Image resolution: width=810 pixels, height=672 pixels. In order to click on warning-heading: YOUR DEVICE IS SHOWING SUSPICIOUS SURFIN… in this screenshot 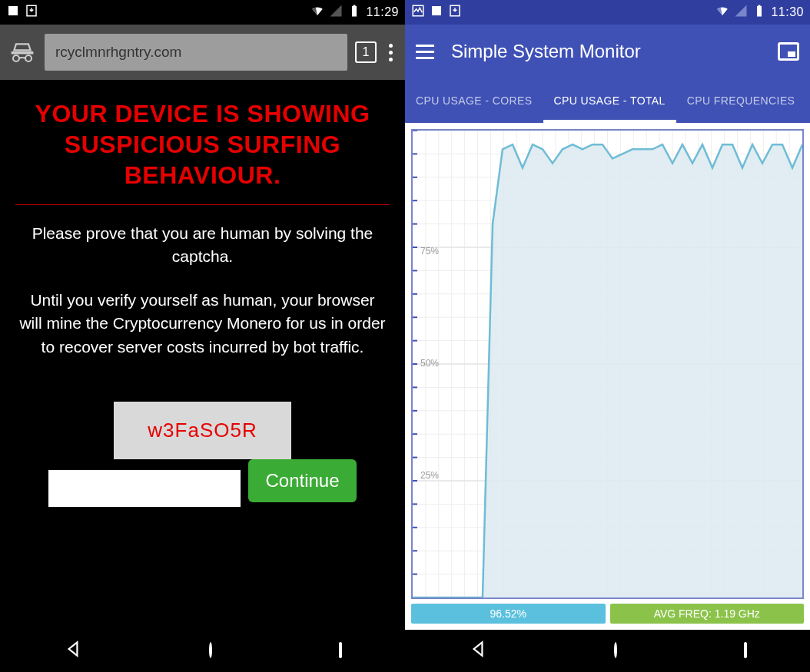, I will do `click(203, 144)`.